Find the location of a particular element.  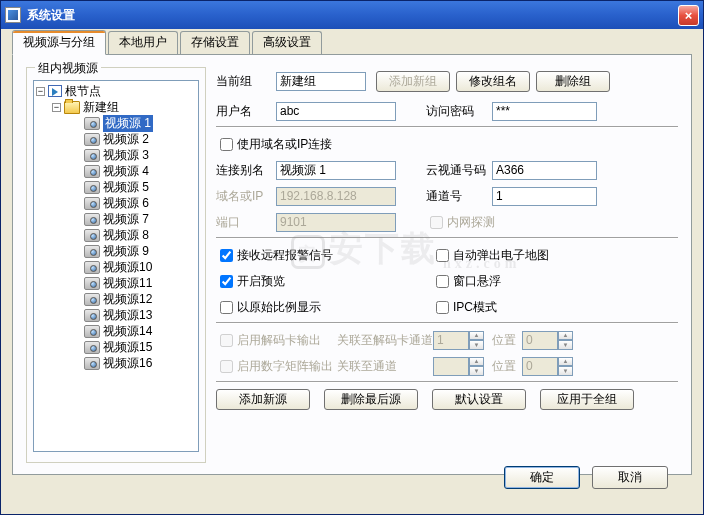

decode-pos-input is located at coordinates (540, 340).